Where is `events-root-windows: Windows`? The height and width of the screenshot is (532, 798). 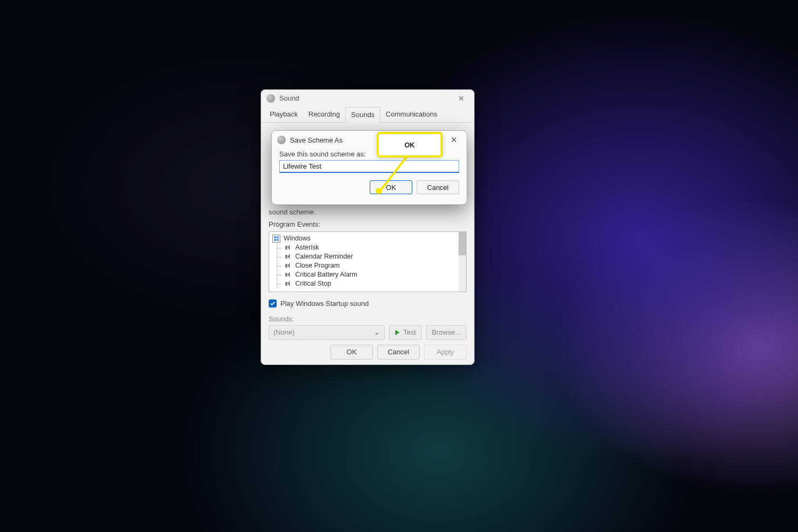 events-root-windows: Windows is located at coordinates (368, 238).